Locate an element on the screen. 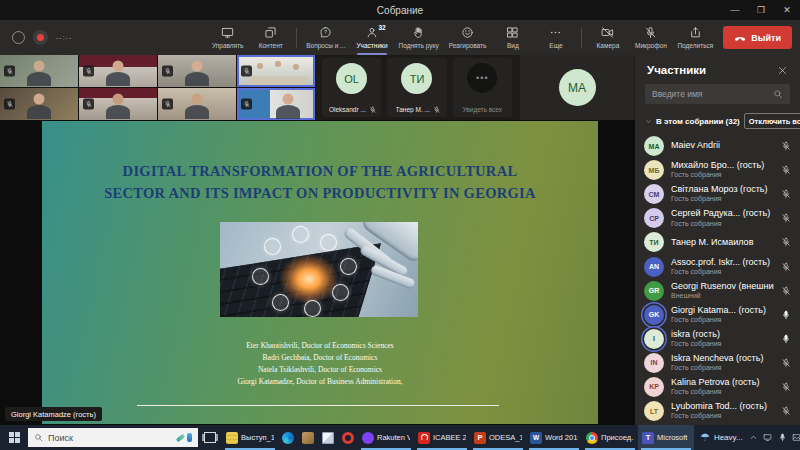  audio-tile-OL: OL Oleksandr ... is located at coordinates (352, 88).